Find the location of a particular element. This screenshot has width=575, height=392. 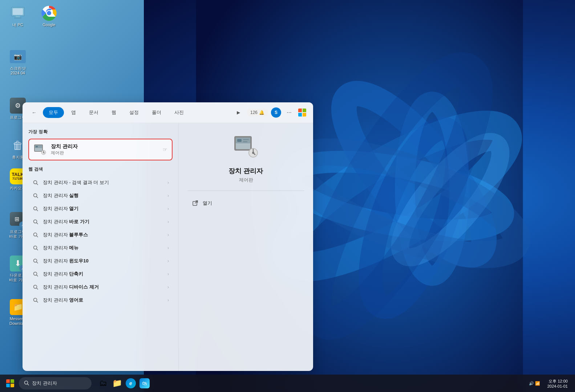

taskbar-store-icon: 🛍 is located at coordinates (145, 383).